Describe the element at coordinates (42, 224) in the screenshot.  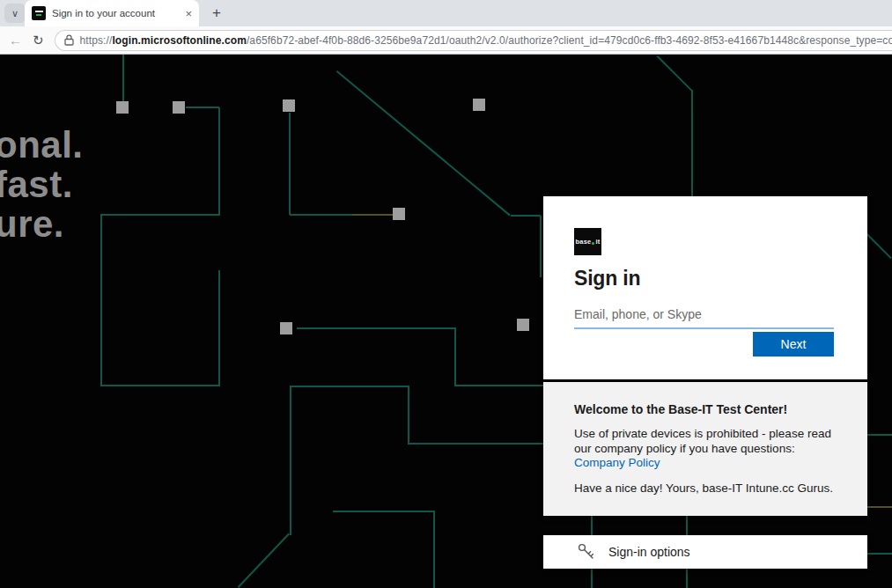
I see `headline-line: ure.` at that location.